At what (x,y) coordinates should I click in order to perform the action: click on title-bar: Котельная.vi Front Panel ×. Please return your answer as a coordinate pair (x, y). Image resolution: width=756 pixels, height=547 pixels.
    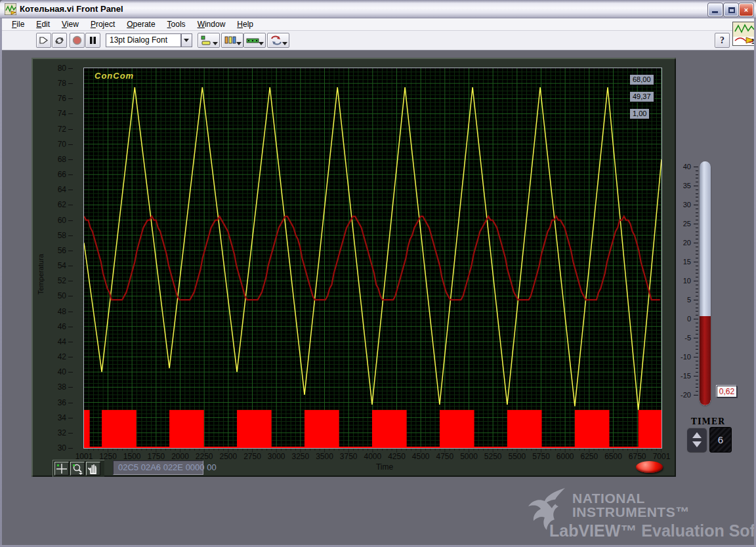
    Looking at the image, I should click on (378, 9).